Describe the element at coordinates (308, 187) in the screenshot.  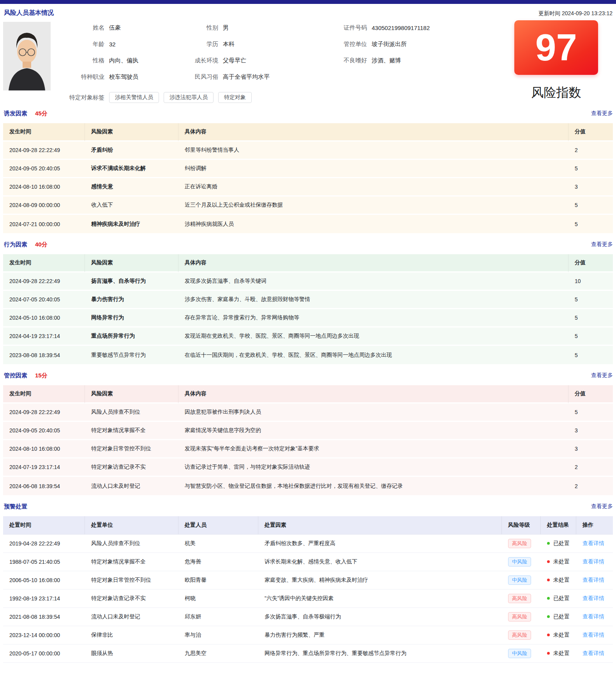
I see `table-row: 2024-08-10 16:08:00感情失意正在诉讼离婚3` at that location.